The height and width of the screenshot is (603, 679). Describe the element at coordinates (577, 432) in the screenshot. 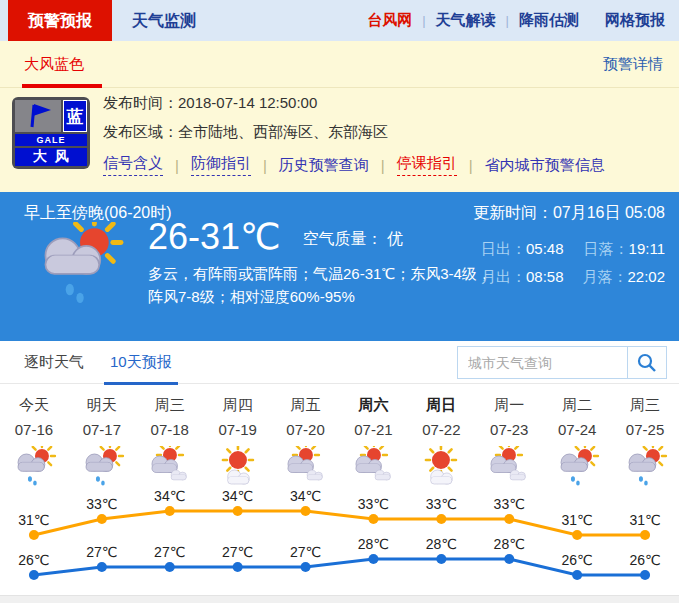

I see `day-date: 07-24` at that location.